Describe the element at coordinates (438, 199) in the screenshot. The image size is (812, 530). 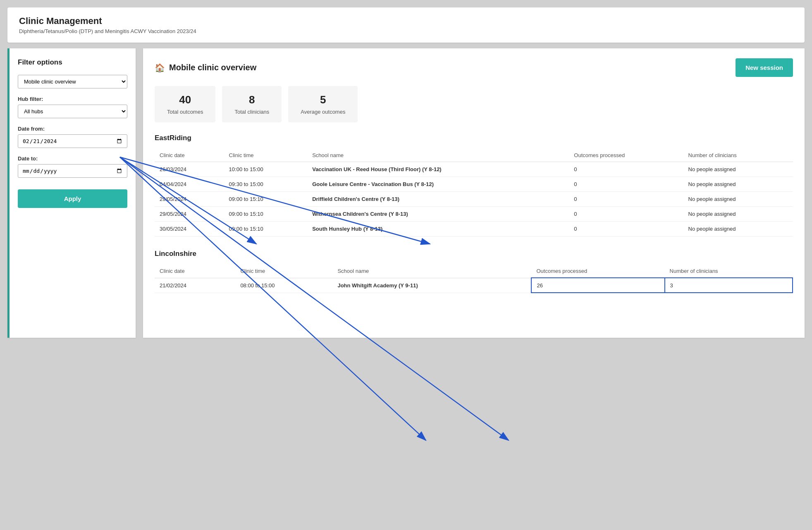
I see `cell-school: Driffield Children's Centre (Y 8-13)` at that location.